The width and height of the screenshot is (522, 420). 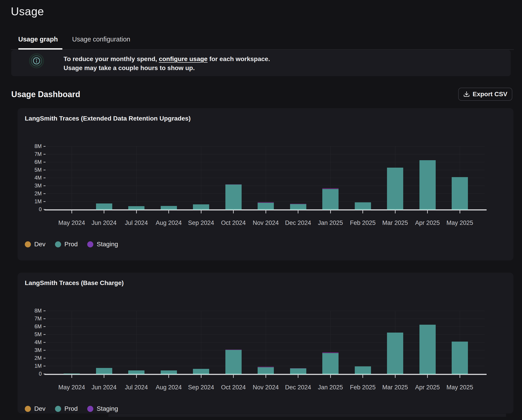 What do you see at coordinates (167, 68) in the screenshot?
I see `banner-line2: Usage may take a couple hours to show up…` at bounding box center [167, 68].